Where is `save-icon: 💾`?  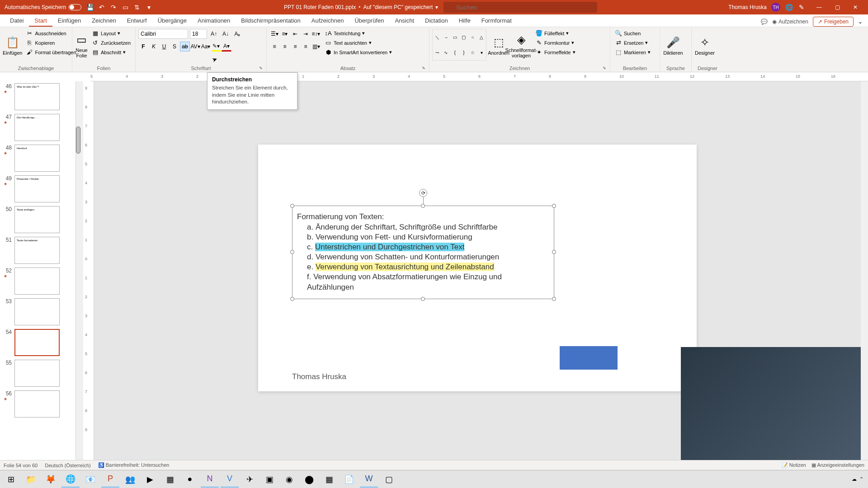 save-icon: 💾 is located at coordinates (90, 7).